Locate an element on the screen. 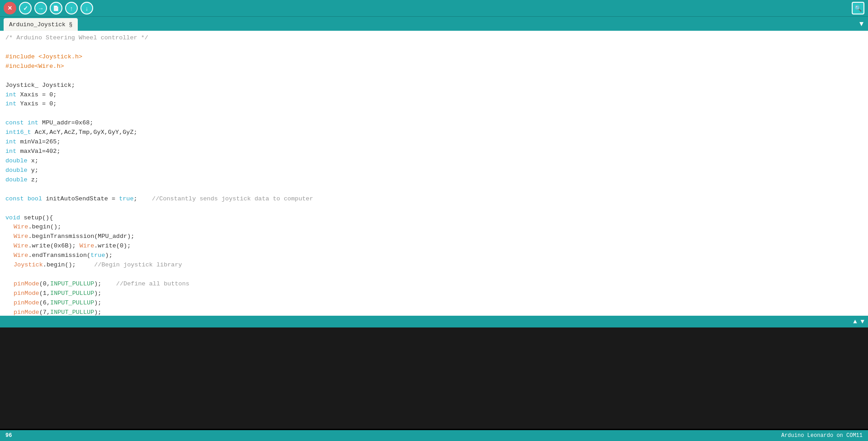 This screenshot has height=441, width=868. code-line: double y; is located at coordinates (434, 171).